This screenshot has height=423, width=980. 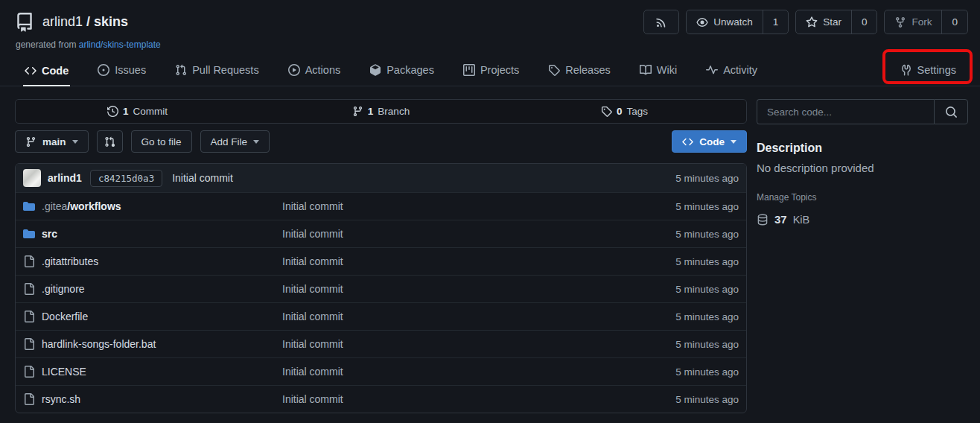 I want to click on rss-button, so click(x=661, y=22).